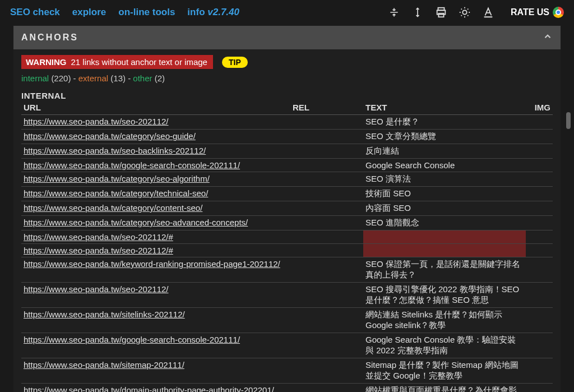 Image resolution: width=574 pixels, height=392 pixels. I want to click on warning-badge: WARNING 21 links without anchor text or …, so click(117, 62).